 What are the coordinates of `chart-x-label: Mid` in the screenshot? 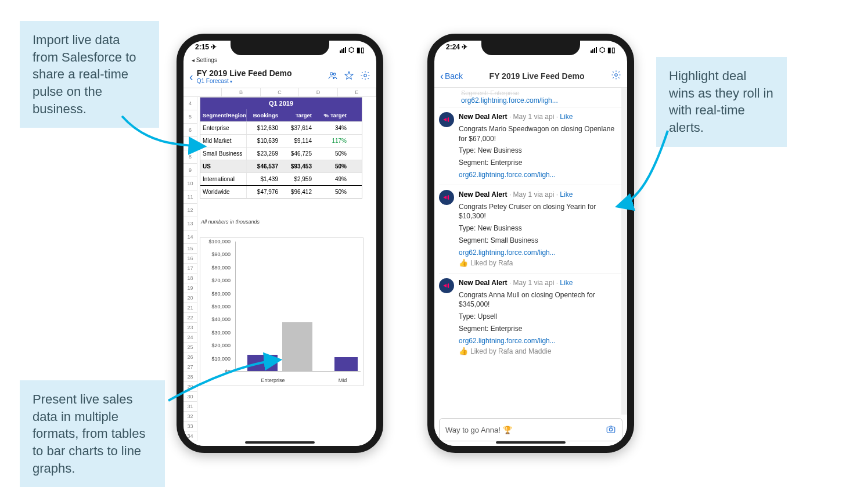 It's located at (343, 380).